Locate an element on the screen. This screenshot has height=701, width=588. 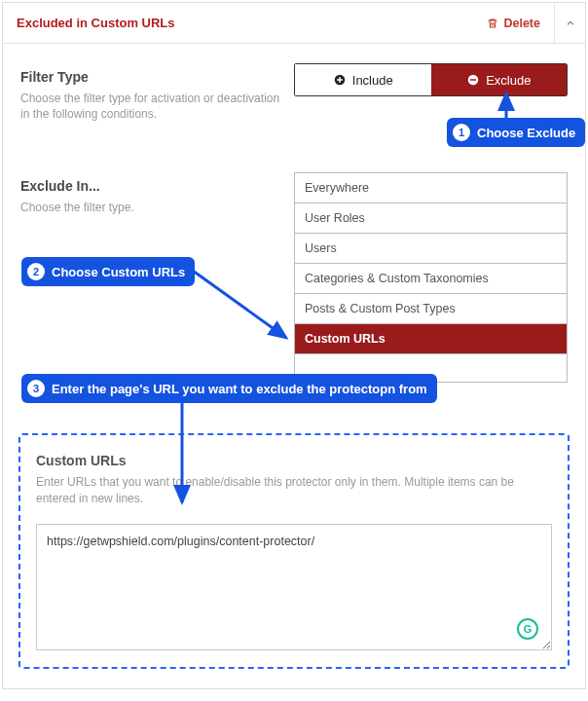
panel-header: Excluded in Custom URLs Delete is located at coordinates (294, 23).